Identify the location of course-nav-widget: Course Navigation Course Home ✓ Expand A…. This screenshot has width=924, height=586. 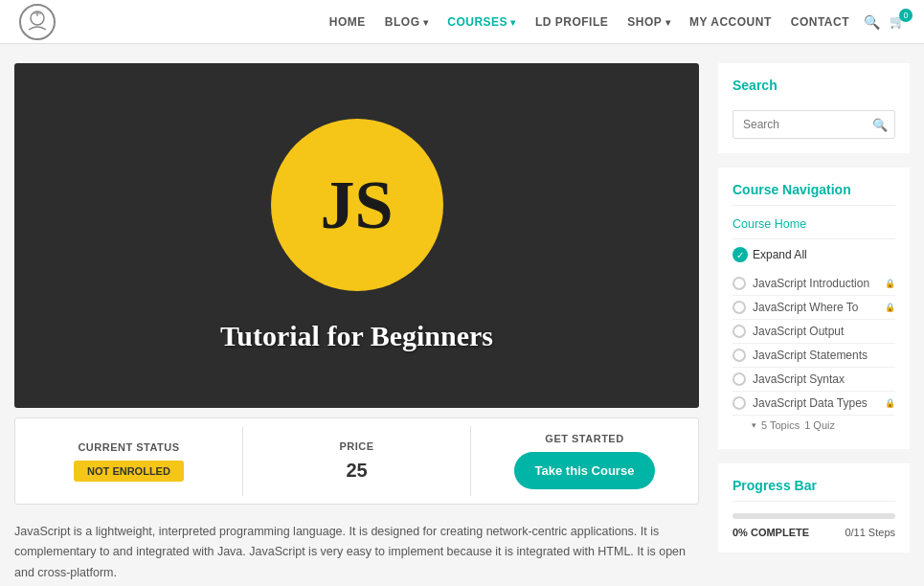
(814, 308).